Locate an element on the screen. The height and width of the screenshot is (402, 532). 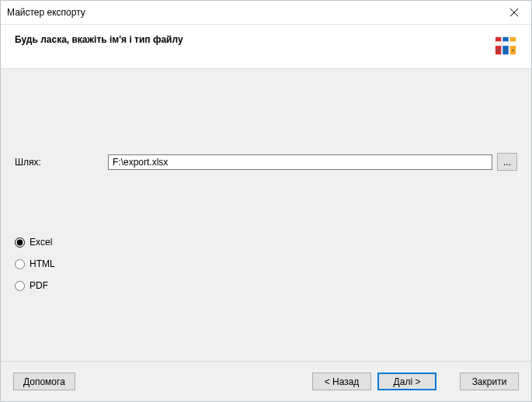
format-radio-group: Excel HTML PDF is located at coordinates (35, 269).